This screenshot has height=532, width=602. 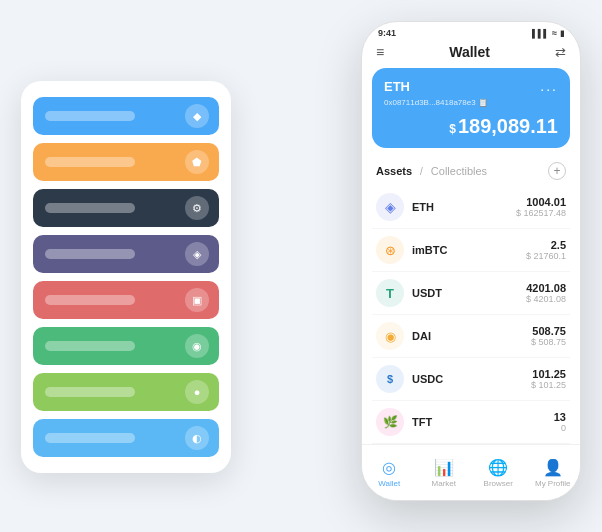 What do you see at coordinates (390, 422) in the screenshot?
I see `asset-icon-tft: 🌿` at bounding box center [390, 422].